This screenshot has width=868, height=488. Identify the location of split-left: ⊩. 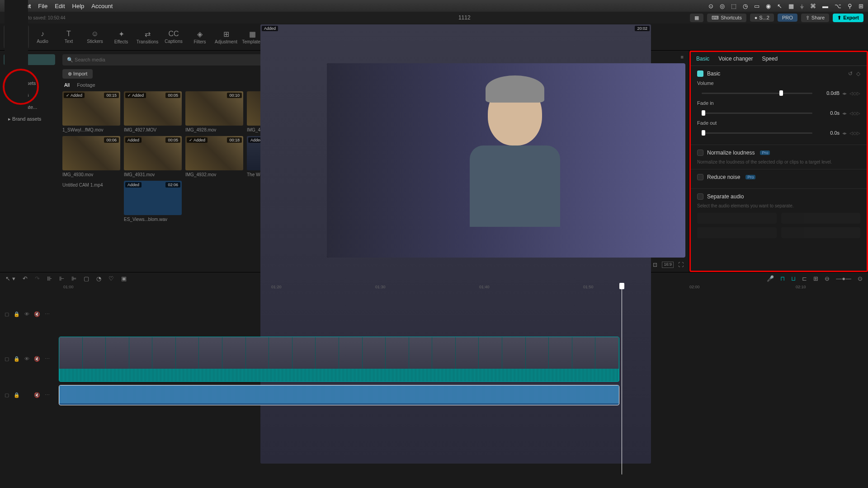
(61, 278).